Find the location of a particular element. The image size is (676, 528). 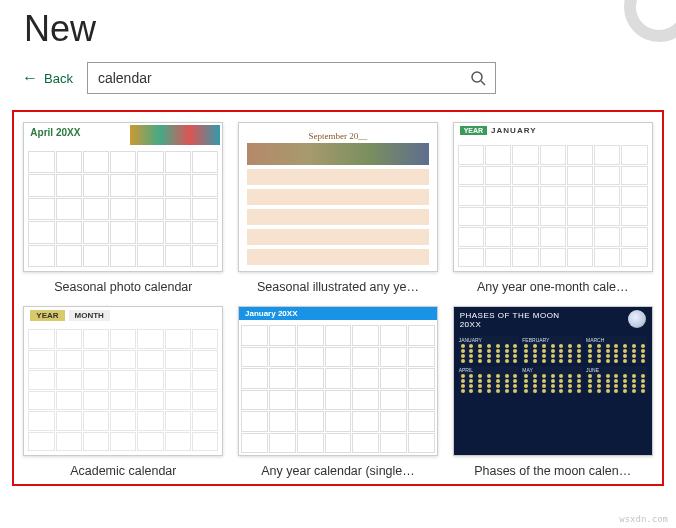

thumb-month-label: MONTH is located at coordinates (90, 316).